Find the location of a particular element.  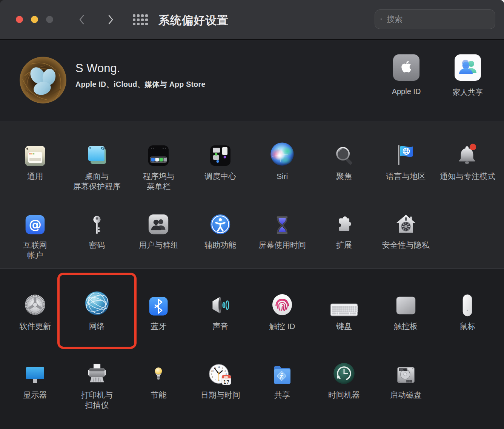

pref-item-mouse: 鼠标 is located at coordinates (468, 324).